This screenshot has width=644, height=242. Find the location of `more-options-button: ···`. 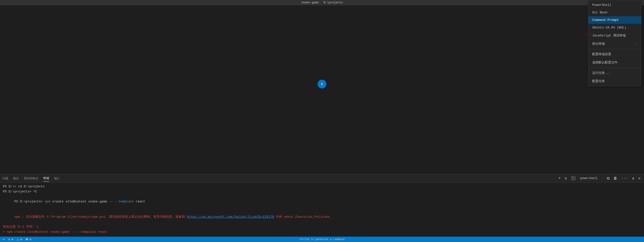

more-options-button: ··· is located at coordinates (625, 178).